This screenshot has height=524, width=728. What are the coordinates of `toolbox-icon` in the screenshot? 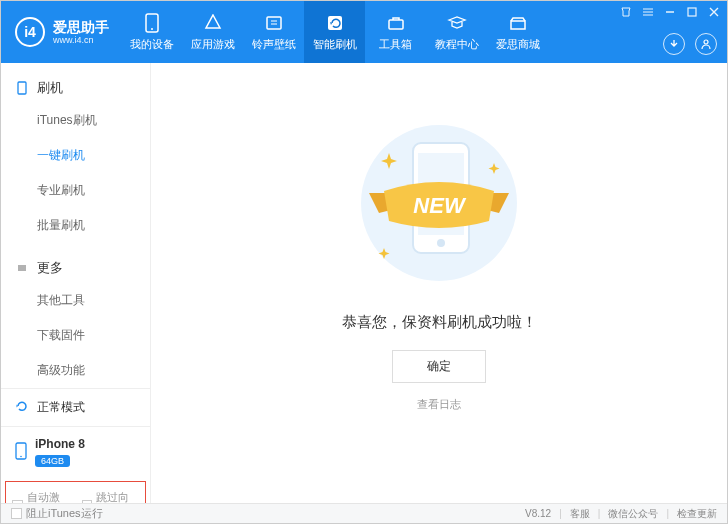 It's located at (396, 23).